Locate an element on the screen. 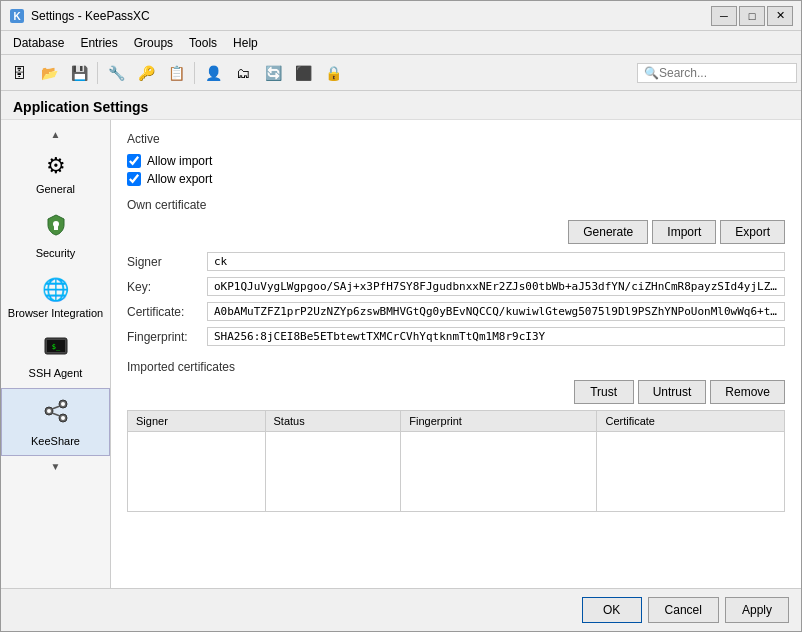 This screenshot has width=802, height=632. allow-export-checkbox is located at coordinates (134, 179).